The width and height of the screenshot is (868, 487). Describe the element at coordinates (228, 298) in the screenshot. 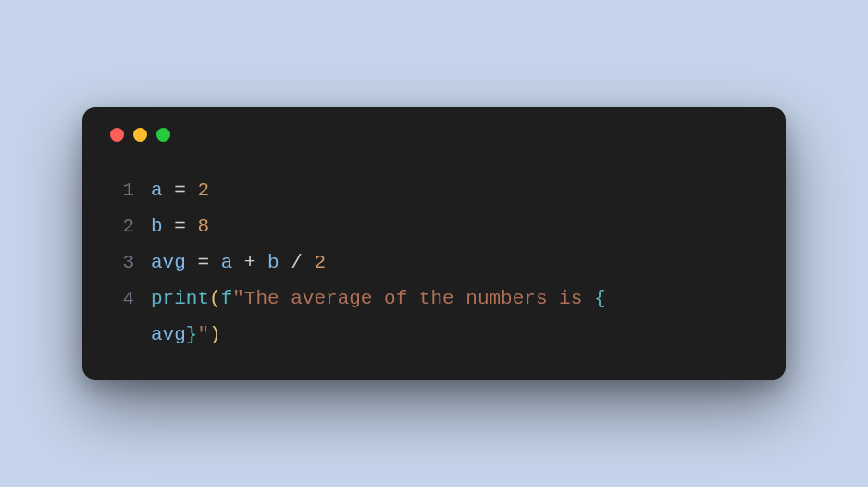

I see `token: f` at that location.